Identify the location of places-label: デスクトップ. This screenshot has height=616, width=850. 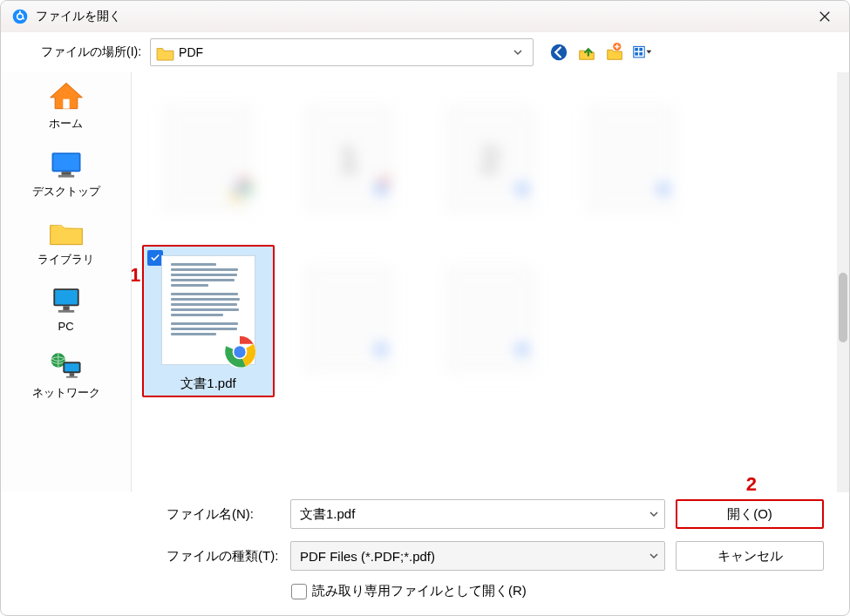
(66, 192).